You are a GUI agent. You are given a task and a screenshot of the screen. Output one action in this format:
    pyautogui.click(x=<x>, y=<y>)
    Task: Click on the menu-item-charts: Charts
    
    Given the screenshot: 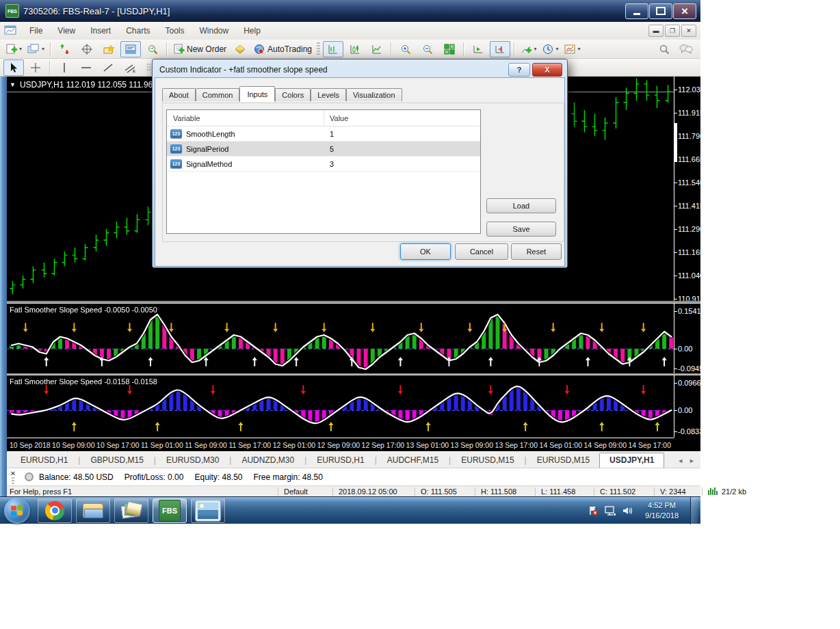 What is the action you would take?
    pyautogui.click(x=138, y=31)
    